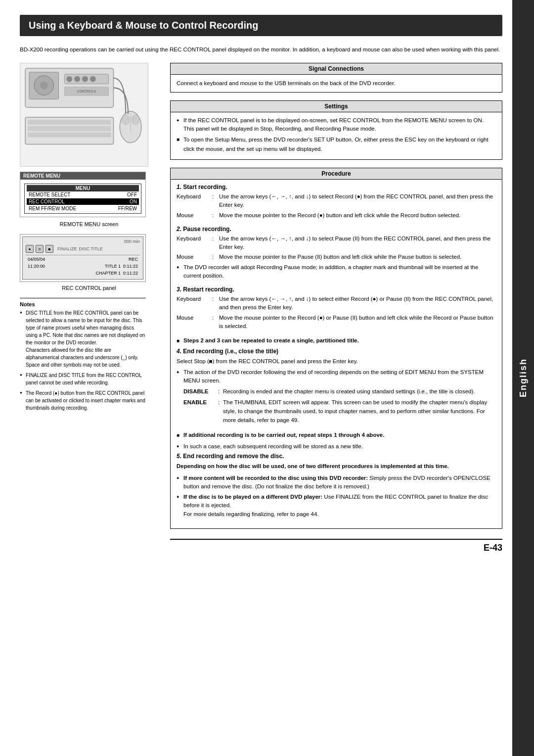 The image size is (534, 756). I want to click on rec-buttons: ● II ■ FINALIZE DISC TITLE, so click(83, 249).